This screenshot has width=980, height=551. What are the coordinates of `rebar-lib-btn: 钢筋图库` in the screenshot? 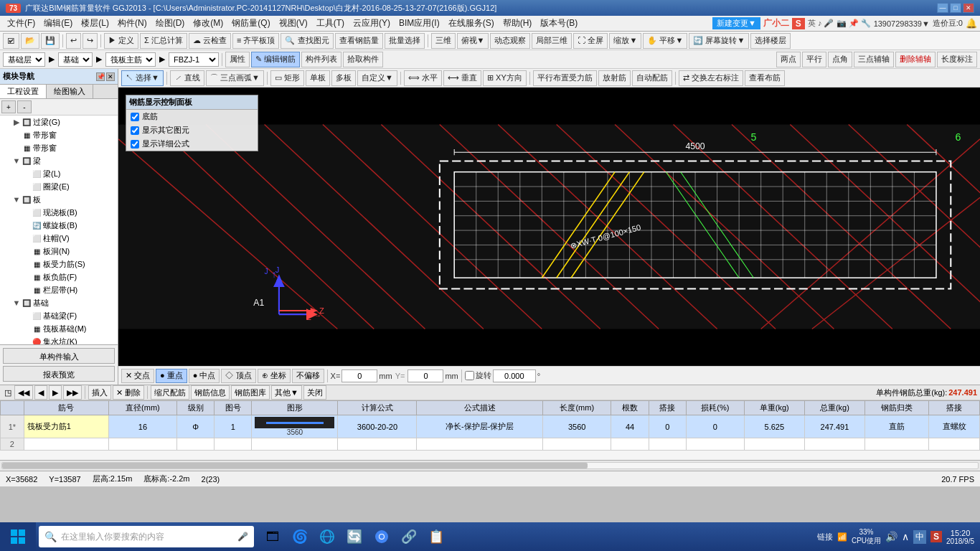 It's located at (250, 392).